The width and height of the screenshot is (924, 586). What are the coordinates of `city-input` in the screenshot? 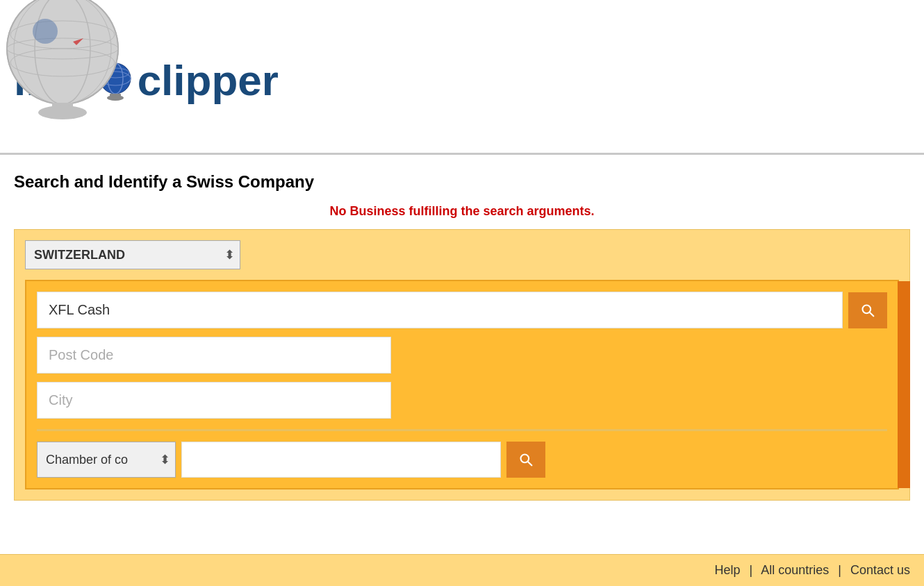 It's located at (214, 400).